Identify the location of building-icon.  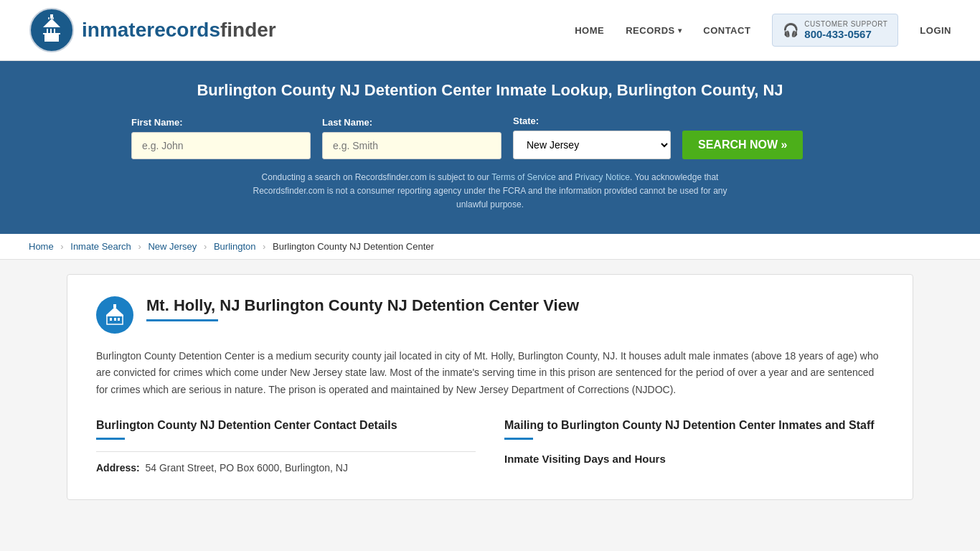
(115, 315).